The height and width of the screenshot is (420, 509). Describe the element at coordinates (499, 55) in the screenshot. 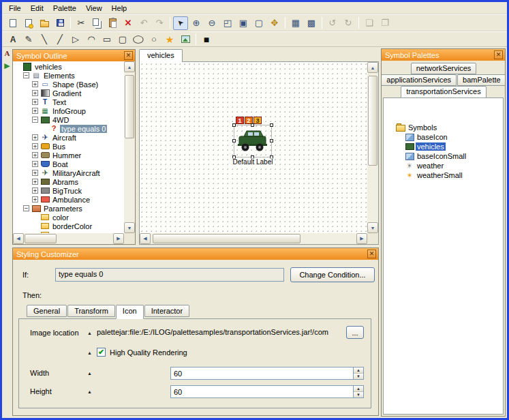

I see `close-palettes-button: ✕` at that location.